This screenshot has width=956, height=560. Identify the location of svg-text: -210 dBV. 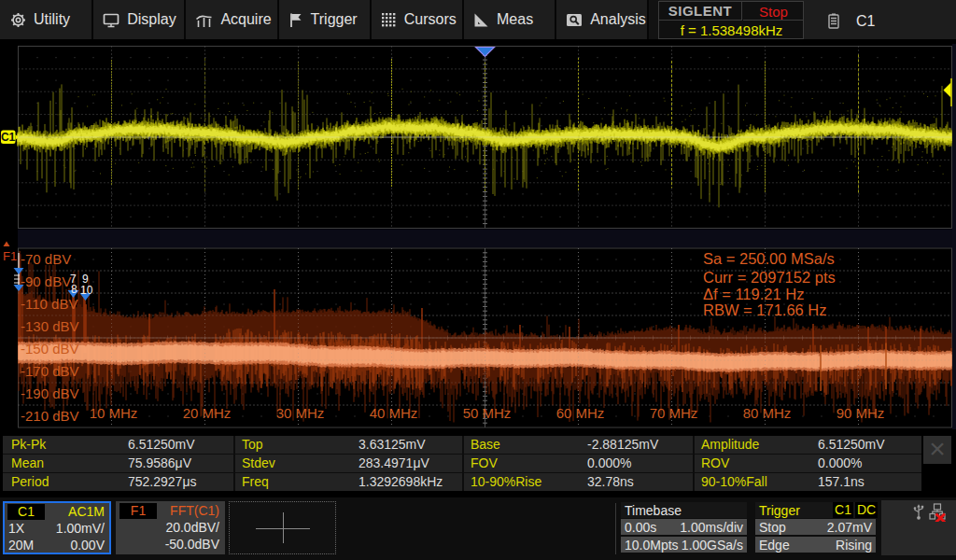
(50, 416).